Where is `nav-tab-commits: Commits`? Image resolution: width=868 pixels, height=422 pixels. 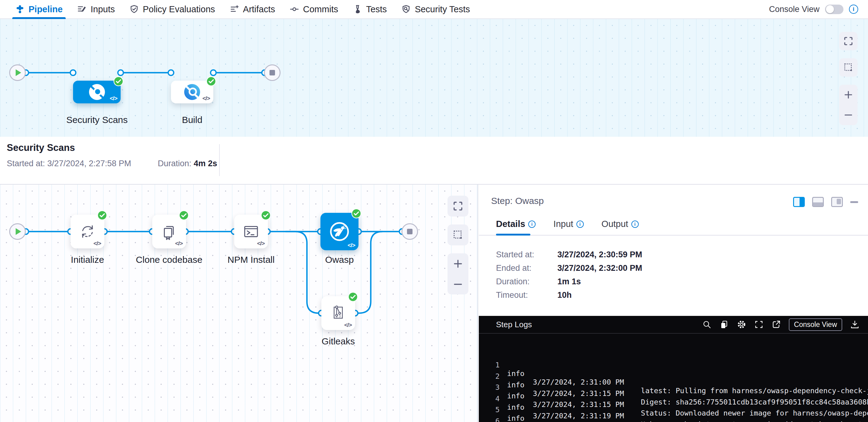 nav-tab-commits: Commits is located at coordinates (314, 9).